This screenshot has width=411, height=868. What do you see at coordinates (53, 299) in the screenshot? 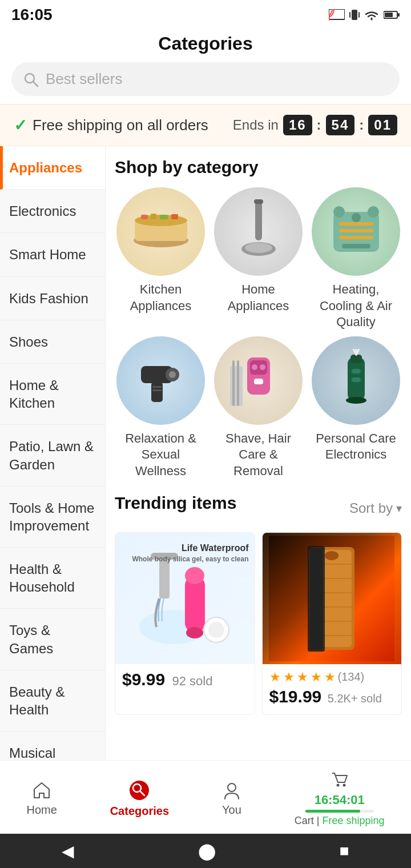
I see `sidebar-item-kids-fashion: Kids Fashion` at bounding box center [53, 299].